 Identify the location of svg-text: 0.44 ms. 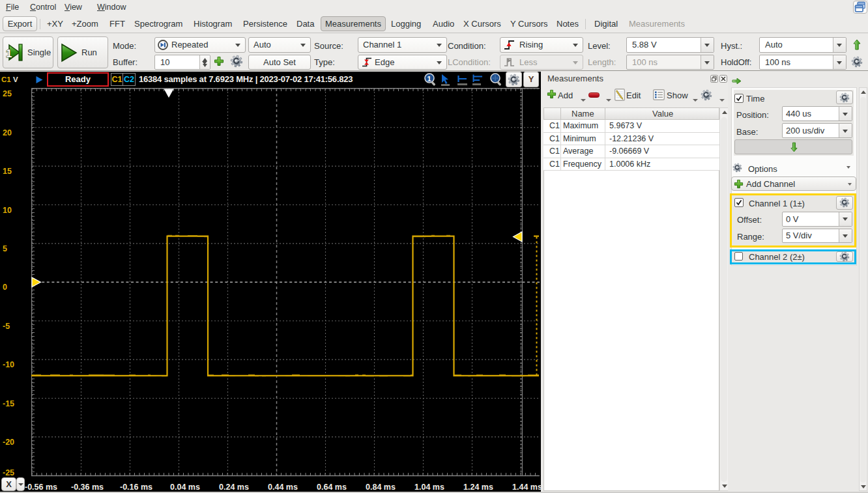
(283, 487).